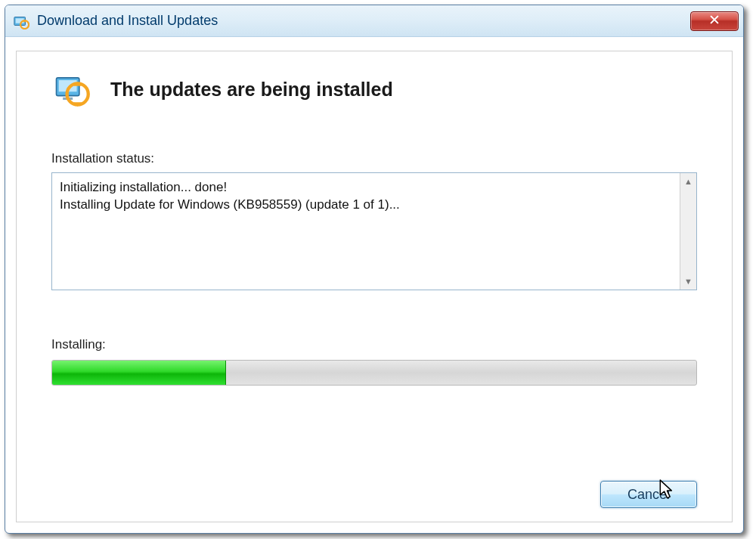  Describe the element at coordinates (714, 21) in the screenshot. I see `close-button` at that location.